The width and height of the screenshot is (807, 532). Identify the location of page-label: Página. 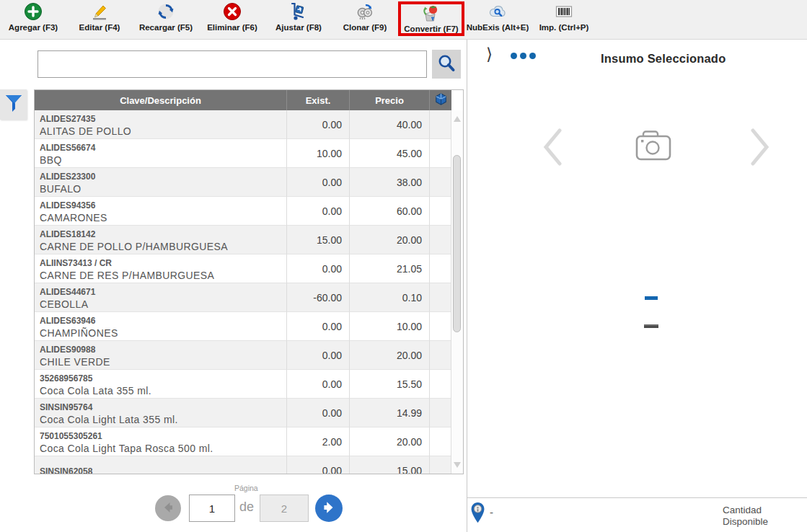
(247, 488).